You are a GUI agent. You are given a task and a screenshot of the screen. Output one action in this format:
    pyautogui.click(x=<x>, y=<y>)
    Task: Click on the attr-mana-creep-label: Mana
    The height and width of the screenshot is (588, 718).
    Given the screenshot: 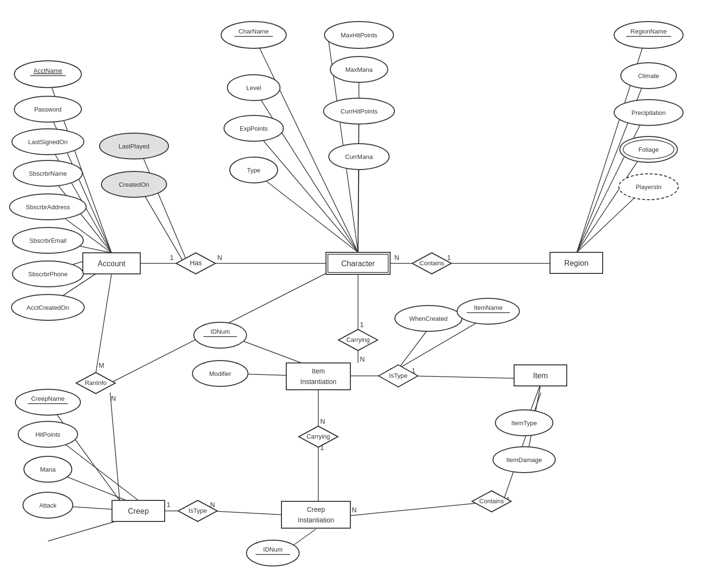 What is the action you would take?
    pyautogui.click(x=48, y=469)
    